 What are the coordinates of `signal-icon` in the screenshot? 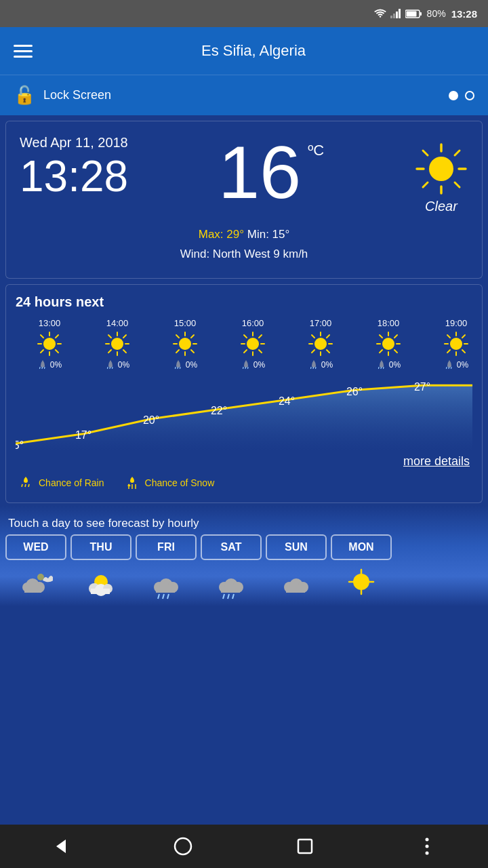 It's located at (396, 14).